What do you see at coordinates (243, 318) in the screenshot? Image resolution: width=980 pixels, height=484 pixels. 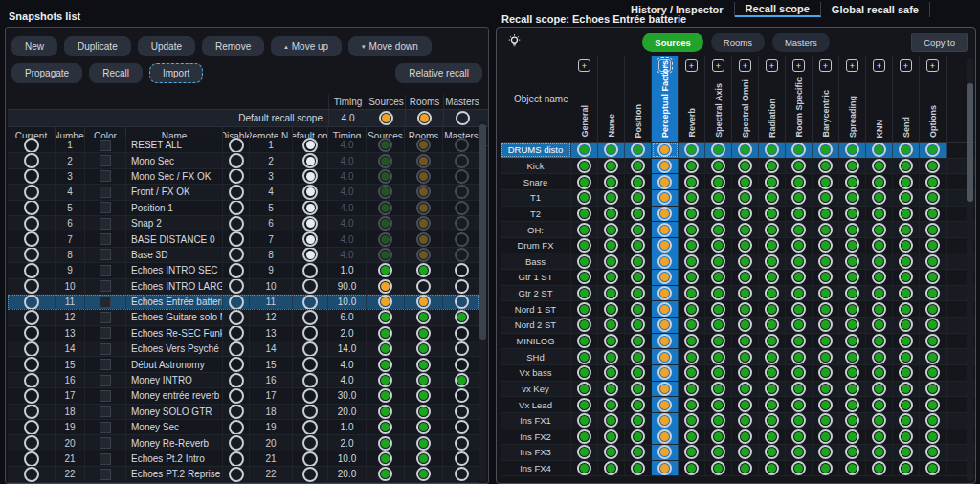 I see `snapshot-row: 12Echoes Guitare solo Milieu126.0` at bounding box center [243, 318].